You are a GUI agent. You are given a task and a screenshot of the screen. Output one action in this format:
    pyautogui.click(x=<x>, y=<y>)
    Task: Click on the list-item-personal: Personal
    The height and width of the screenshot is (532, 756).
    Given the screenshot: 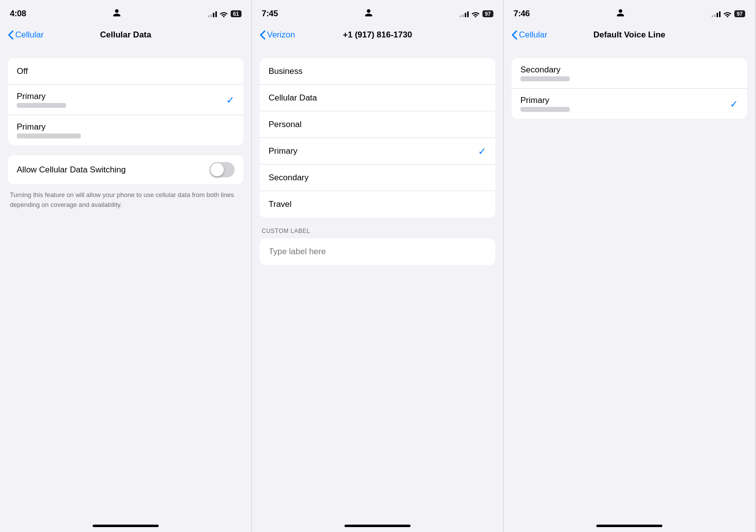 What is the action you would take?
    pyautogui.click(x=378, y=125)
    